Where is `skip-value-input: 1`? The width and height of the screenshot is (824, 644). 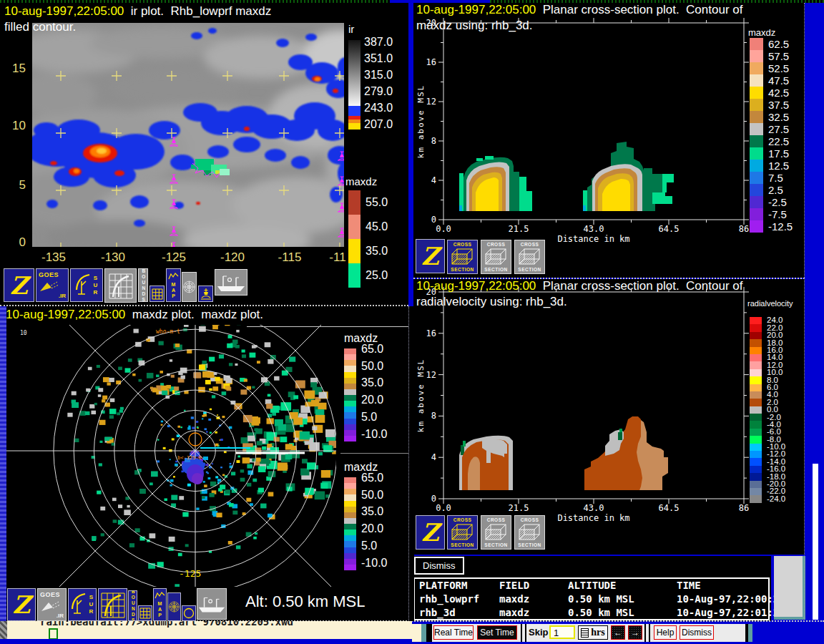
skip-value-input: 1 is located at coordinates (562, 633).